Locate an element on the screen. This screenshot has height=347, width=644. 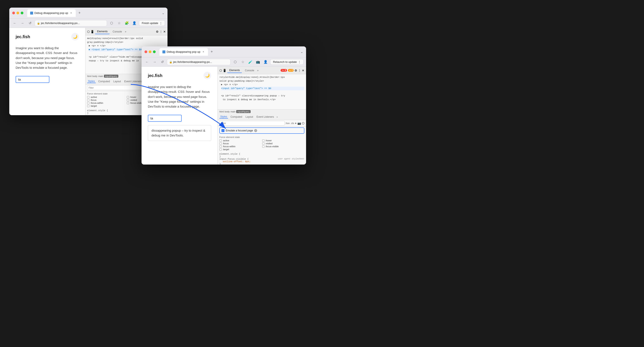
cast-button-2: ⬡ is located at coordinates (235, 62).